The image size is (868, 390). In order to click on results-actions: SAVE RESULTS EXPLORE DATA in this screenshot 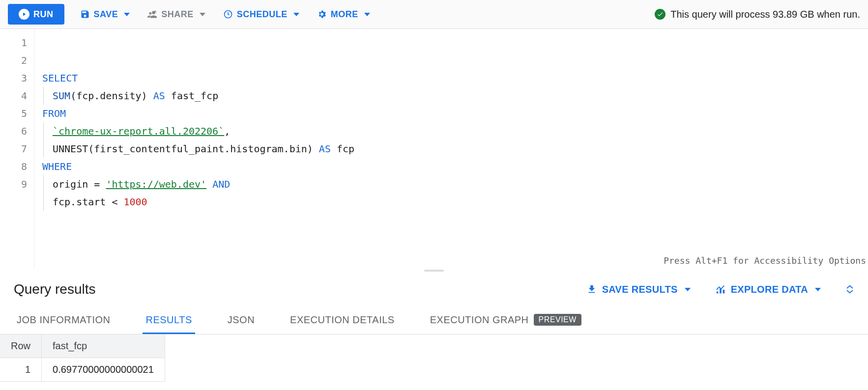, I will do `click(721, 290)`.